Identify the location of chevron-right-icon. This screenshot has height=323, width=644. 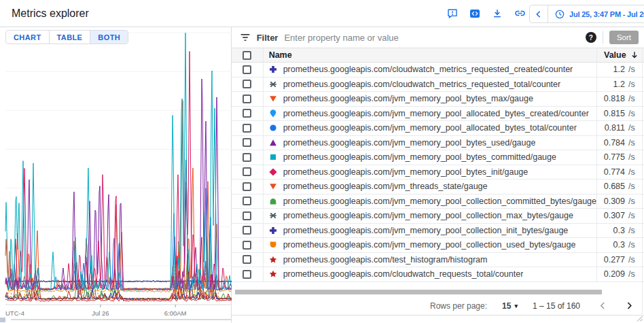
(629, 306).